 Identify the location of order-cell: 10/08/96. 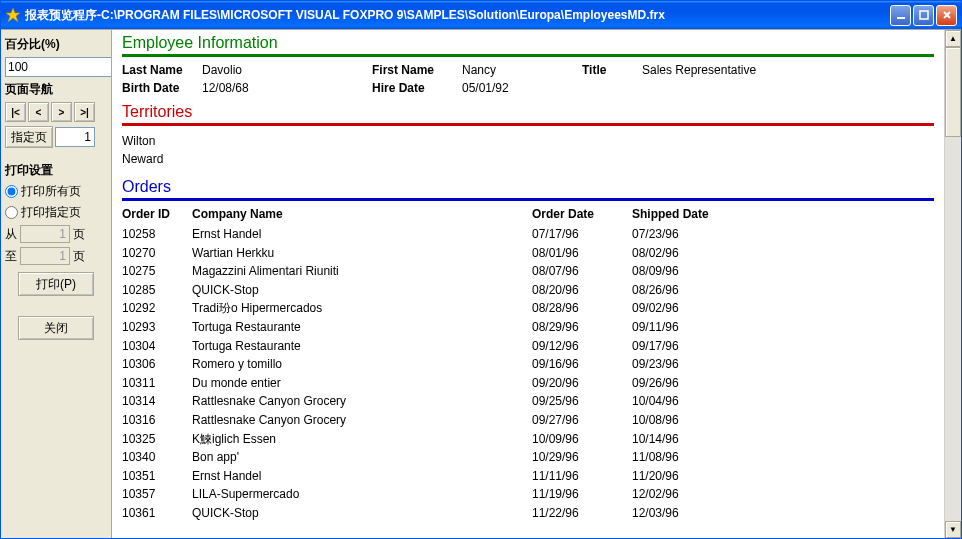
(692, 420).